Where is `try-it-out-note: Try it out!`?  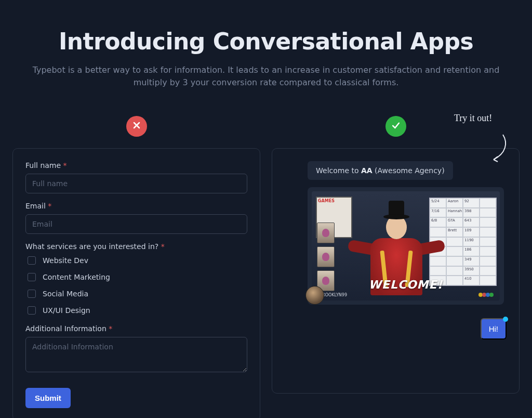
try-it-out-note: Try it out! is located at coordinates (488, 119).